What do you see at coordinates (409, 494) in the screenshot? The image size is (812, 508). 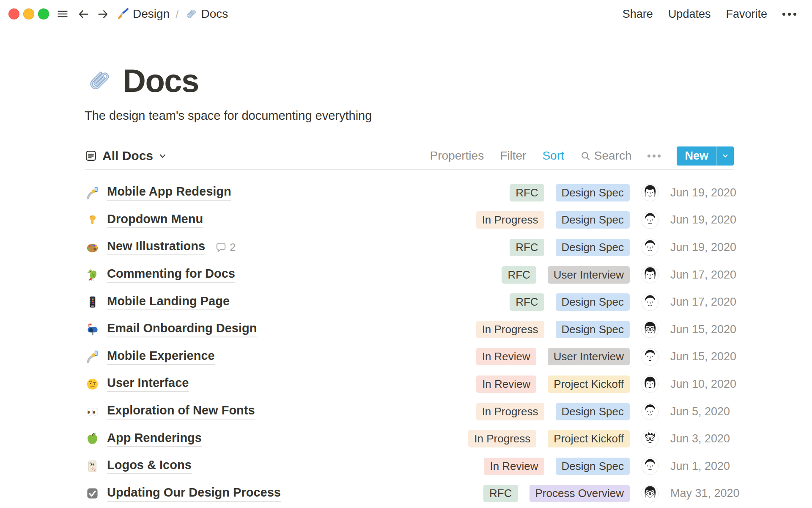 I see `table-row: Updating Our Design Process RFC Process …` at bounding box center [409, 494].